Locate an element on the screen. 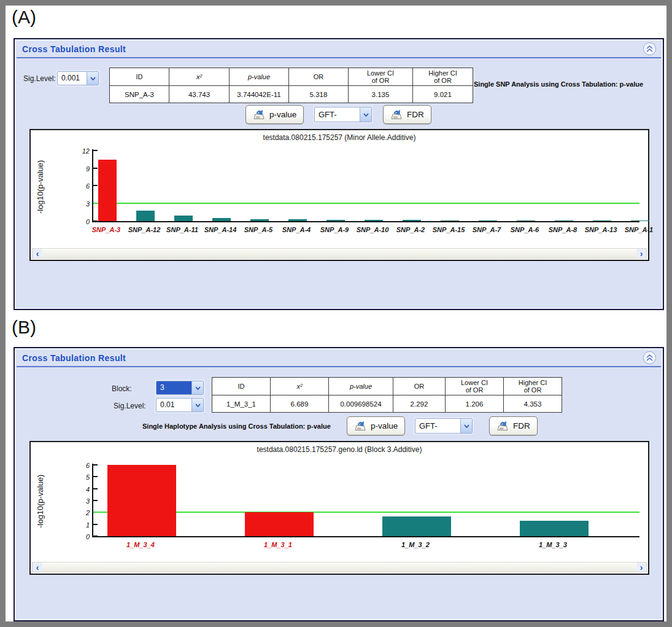  result-table: ID x² p-value OR Lower CI of OR Higher C… is located at coordinates (387, 395).